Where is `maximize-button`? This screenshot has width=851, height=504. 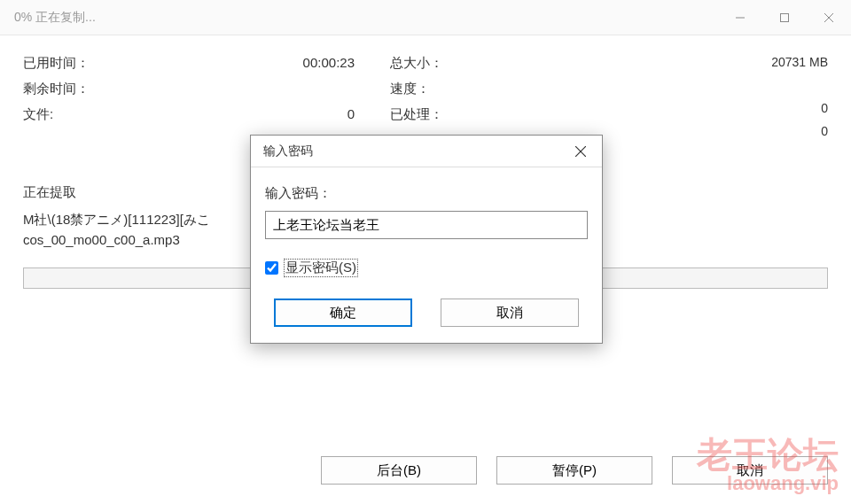
maximize-button is located at coordinates (785, 18).